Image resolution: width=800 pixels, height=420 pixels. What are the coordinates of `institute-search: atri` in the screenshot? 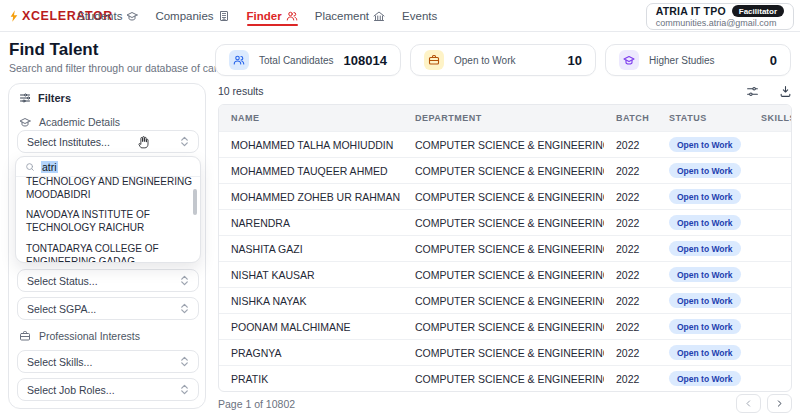 It's located at (108, 167).